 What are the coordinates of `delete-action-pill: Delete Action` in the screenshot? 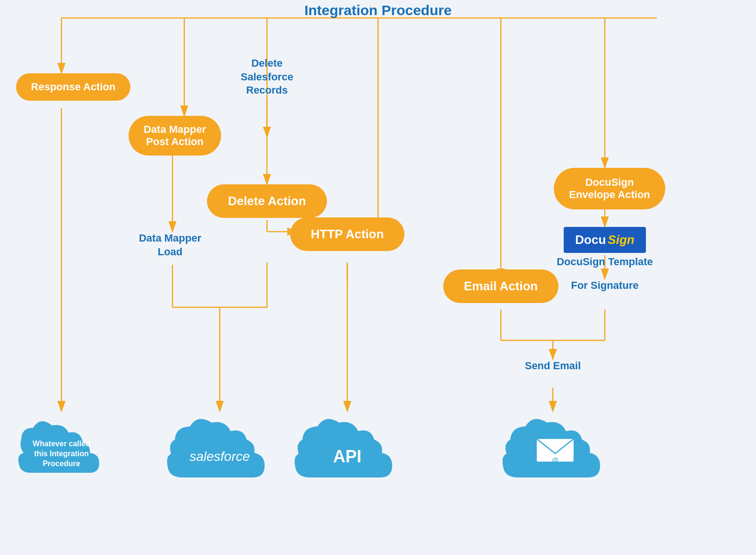 It's located at (266, 201).